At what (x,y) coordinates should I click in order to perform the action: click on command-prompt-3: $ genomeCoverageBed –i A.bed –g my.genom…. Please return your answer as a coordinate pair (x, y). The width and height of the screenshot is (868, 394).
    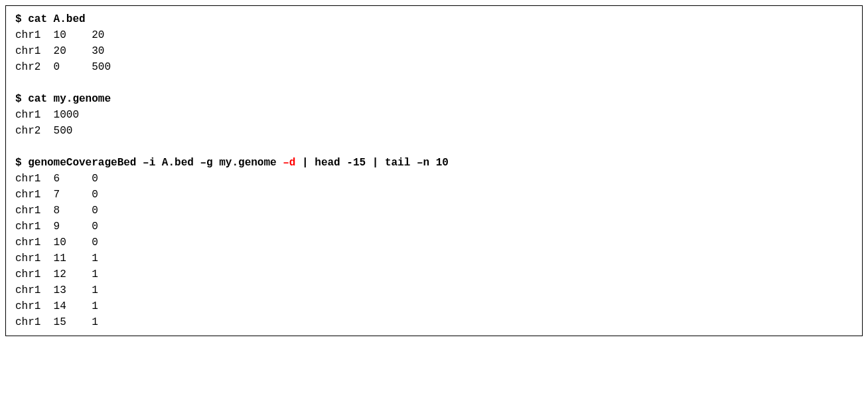
    Looking at the image, I should click on (434, 163).